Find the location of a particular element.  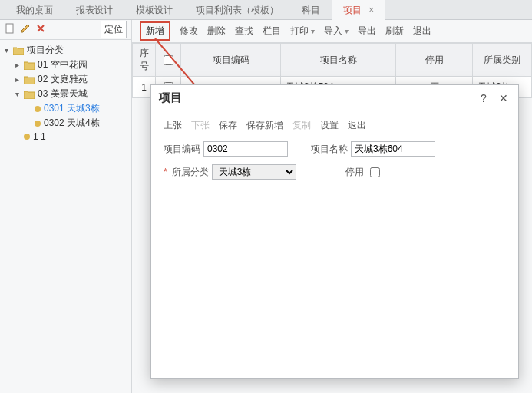

tree-node-01: ▸ 01 空中花园 is located at coordinates (66, 64).